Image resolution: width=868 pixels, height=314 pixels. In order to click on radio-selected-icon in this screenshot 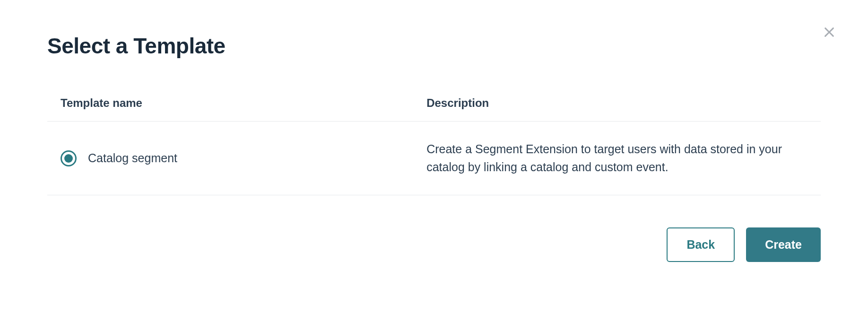, I will do `click(69, 158)`.